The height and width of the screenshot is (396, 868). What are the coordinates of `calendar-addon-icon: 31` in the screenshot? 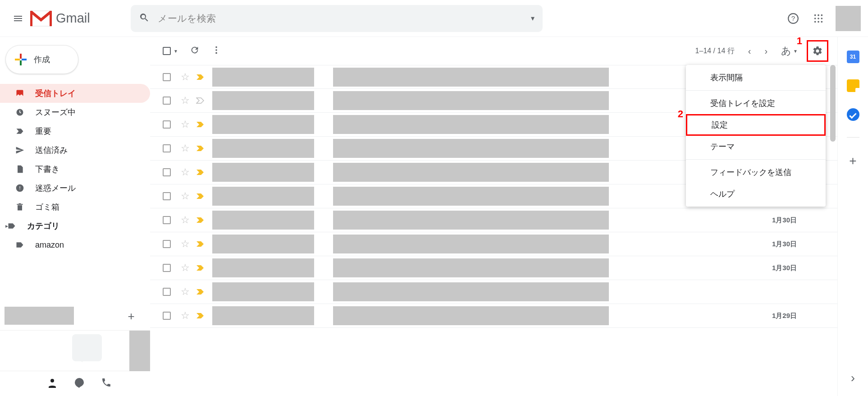 It's located at (853, 57).